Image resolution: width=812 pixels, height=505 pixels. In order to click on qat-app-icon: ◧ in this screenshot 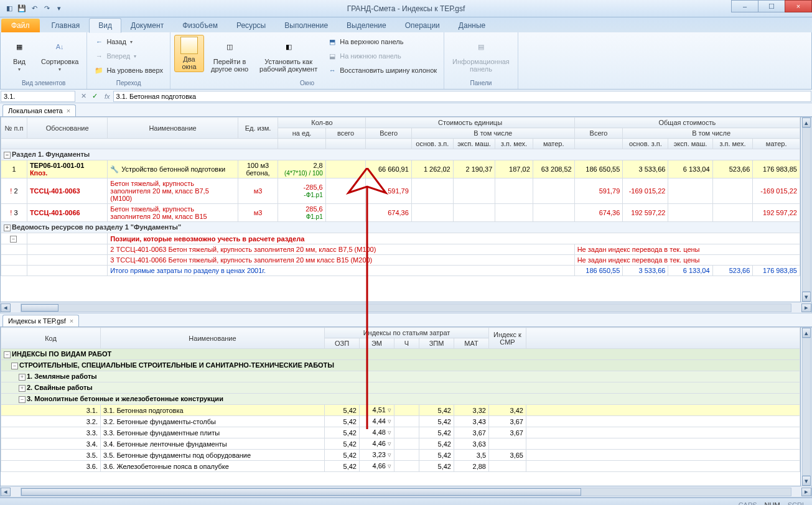, I will do `click(9, 9)`.